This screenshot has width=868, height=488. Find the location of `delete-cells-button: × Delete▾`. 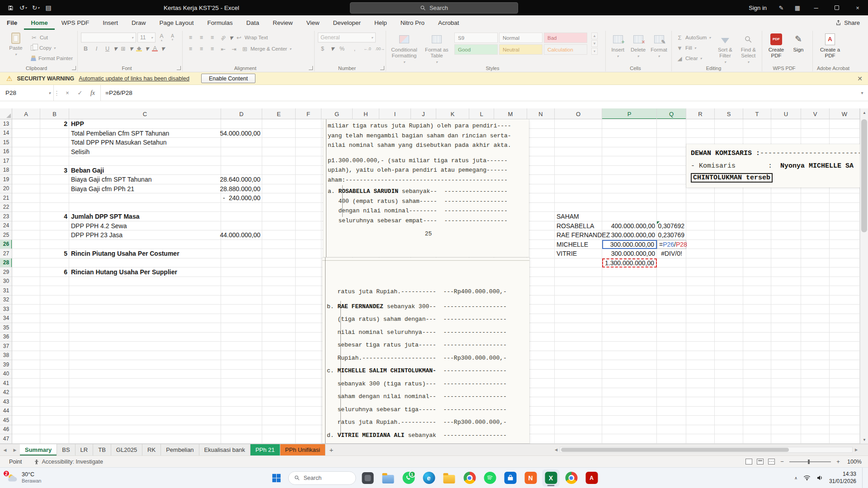

delete-cells-button: × Delete▾ is located at coordinates (638, 45).